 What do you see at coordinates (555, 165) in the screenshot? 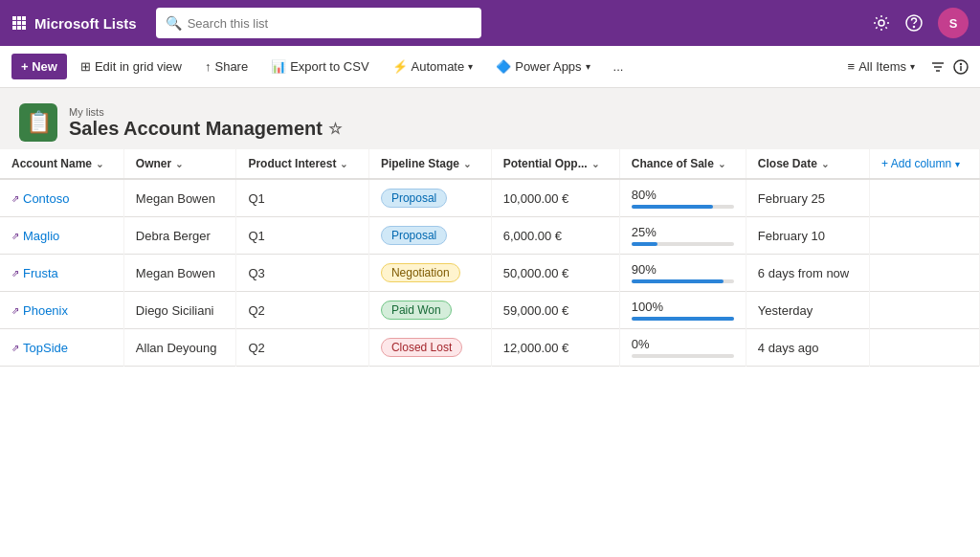
I see `col-potential-opp: Potential Opp... ⌄` at bounding box center [555, 165].